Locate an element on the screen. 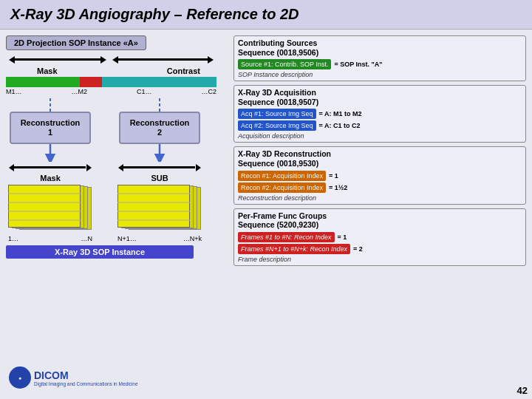 The width and height of the screenshot is (532, 399). c1-label: C1… is located at coordinates (145, 92).